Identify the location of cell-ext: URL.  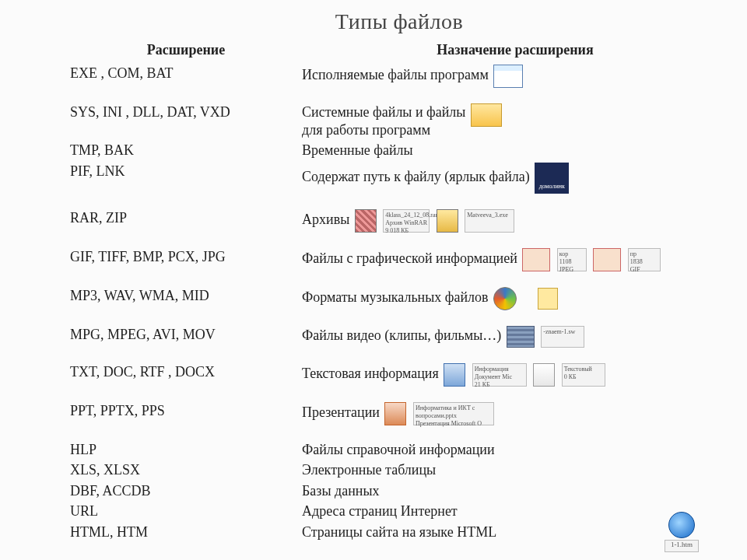
(186, 512).